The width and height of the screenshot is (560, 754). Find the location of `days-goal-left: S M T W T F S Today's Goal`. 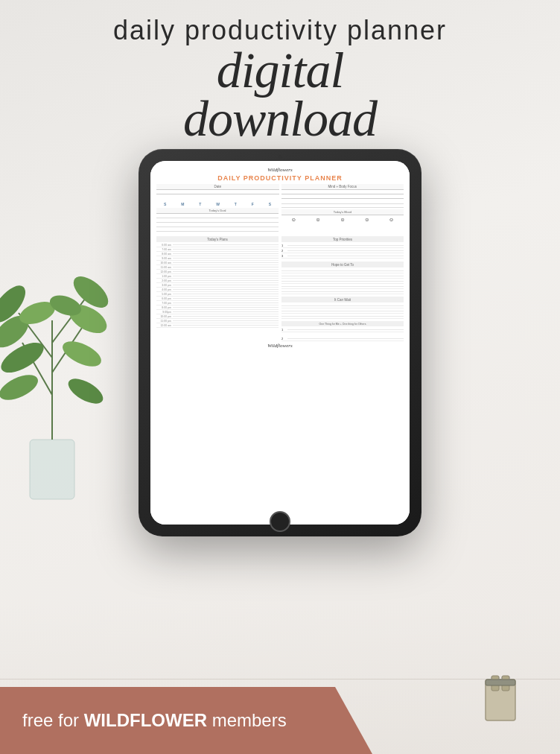

days-goal-left: S M T W T F S Today's Goal is located at coordinates (217, 216).